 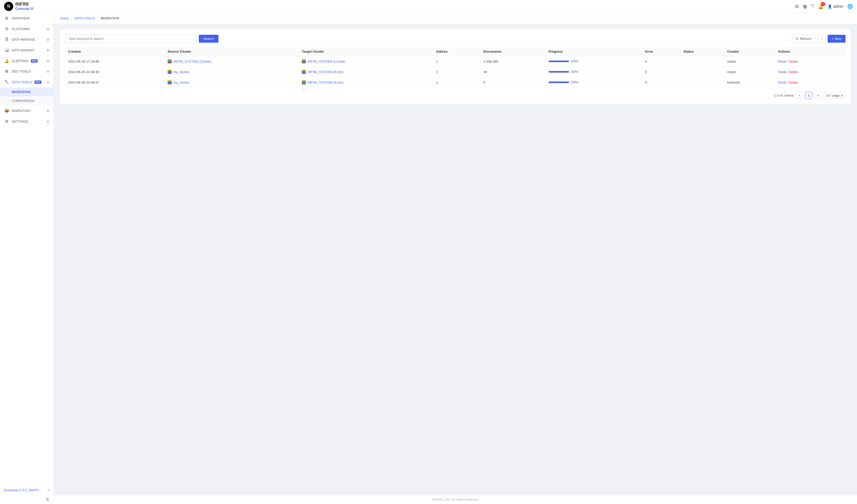 I want to click on sidebar-item-platform: ⚙ PLATFORM ∨, so click(x=27, y=29).